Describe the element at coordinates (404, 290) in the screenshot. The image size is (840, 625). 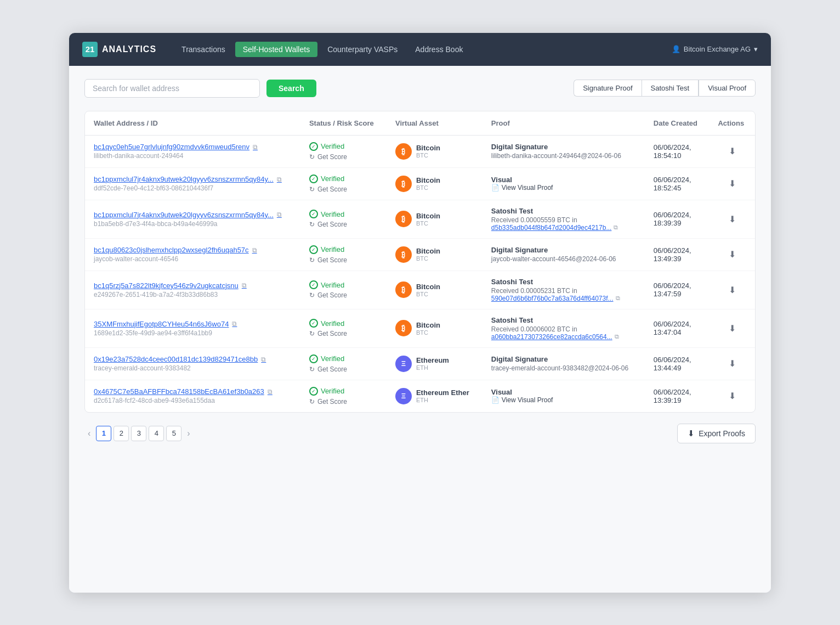
I see `btc-icon: ₿` at that location.